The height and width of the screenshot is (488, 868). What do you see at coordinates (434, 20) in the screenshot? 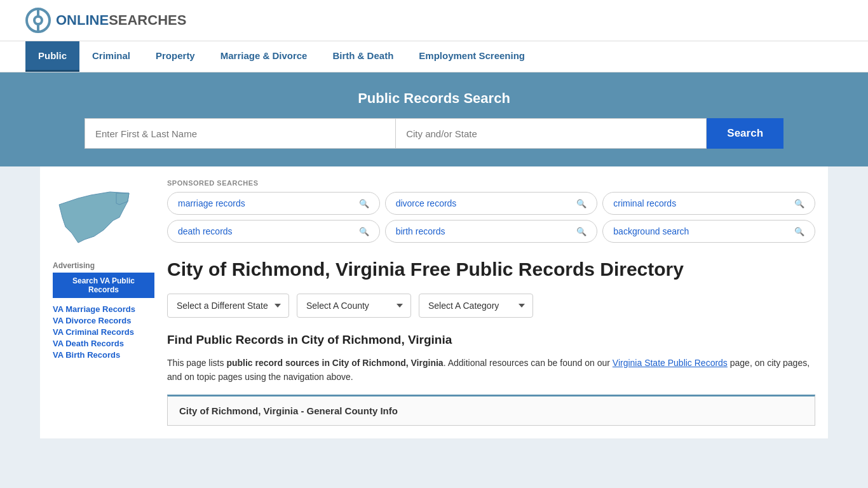
I see `header: ONLINE SEARCHES` at bounding box center [434, 20].